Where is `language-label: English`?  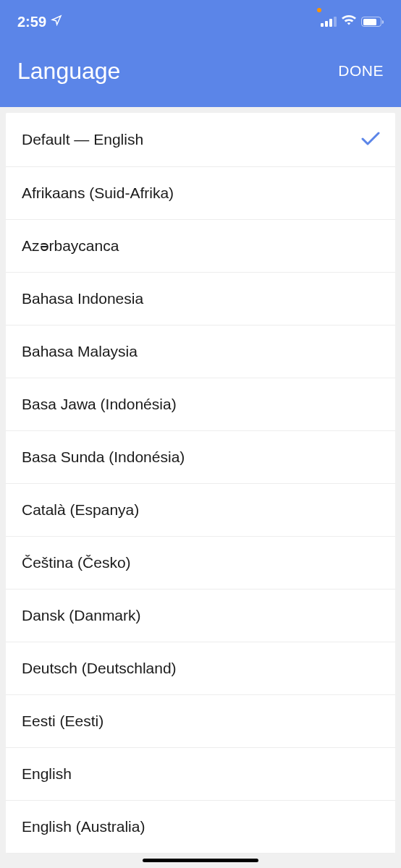 language-label: English is located at coordinates (46, 774).